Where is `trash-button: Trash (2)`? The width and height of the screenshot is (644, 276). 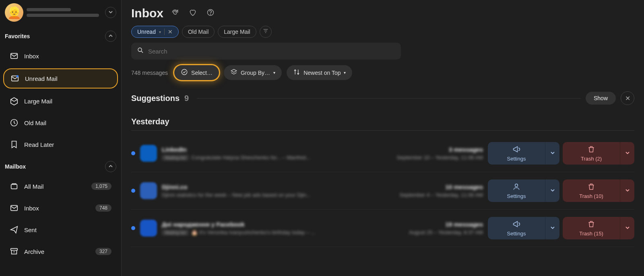
trash-button: Trash (2) is located at coordinates (591, 153).